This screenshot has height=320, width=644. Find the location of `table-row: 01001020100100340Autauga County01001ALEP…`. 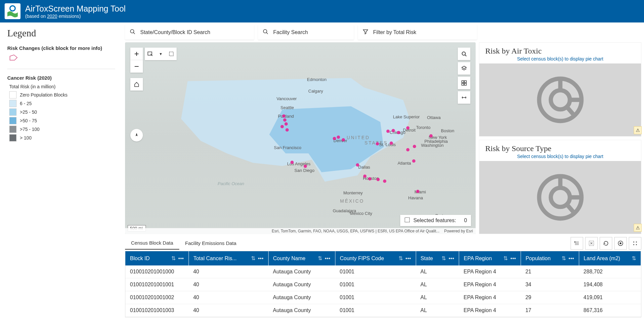

table-row: 01001020100100340Autauga County01001ALEP… is located at coordinates (383, 311).